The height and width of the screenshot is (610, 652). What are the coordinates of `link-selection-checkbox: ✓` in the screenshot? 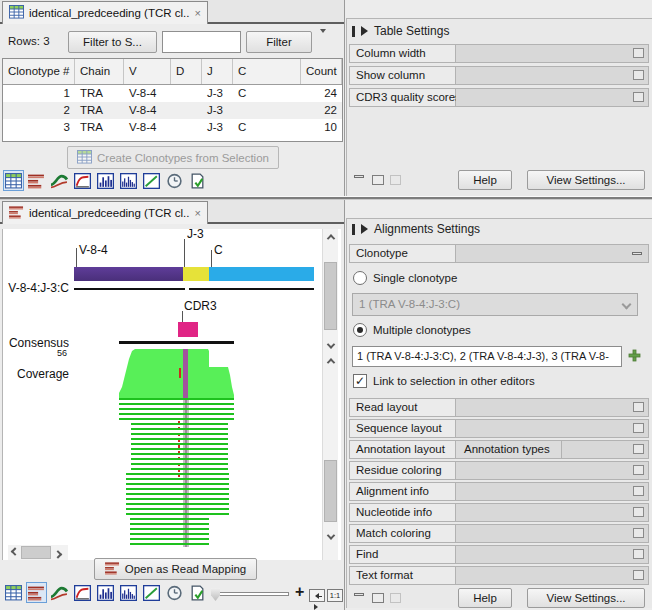 It's located at (360, 381).